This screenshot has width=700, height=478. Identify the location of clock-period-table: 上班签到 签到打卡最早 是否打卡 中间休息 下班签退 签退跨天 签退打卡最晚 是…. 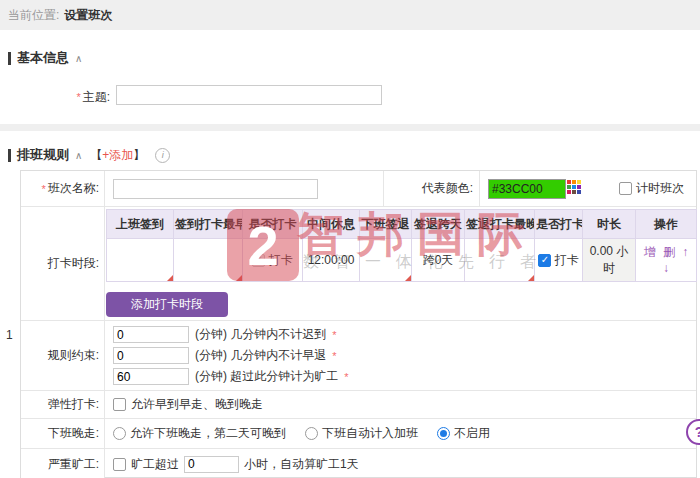
(402, 246).